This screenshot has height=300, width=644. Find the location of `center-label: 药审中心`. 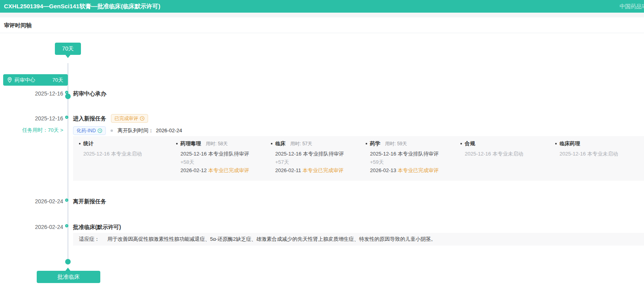

center-label: 药审中心 is located at coordinates (25, 80).